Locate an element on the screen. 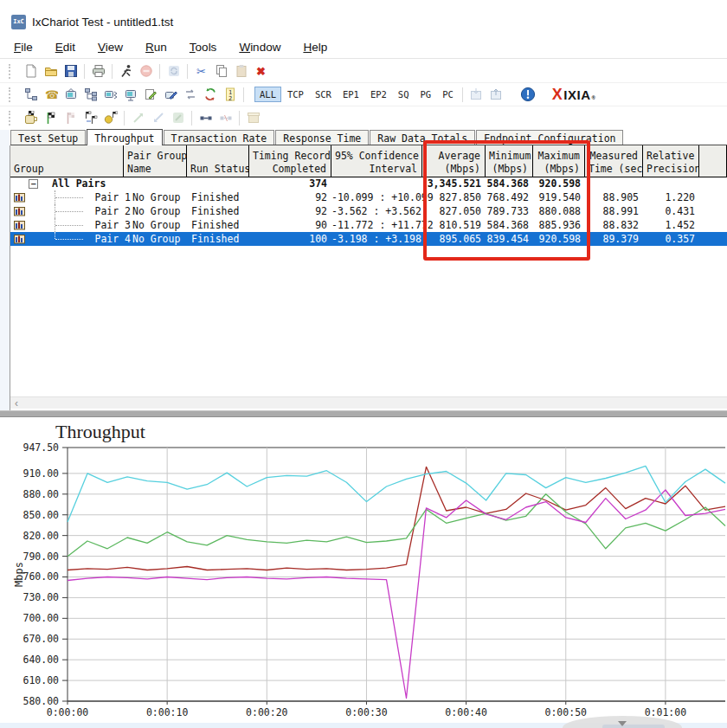  tab-raw-data-totals: Raw Data Totals is located at coordinates (422, 137).